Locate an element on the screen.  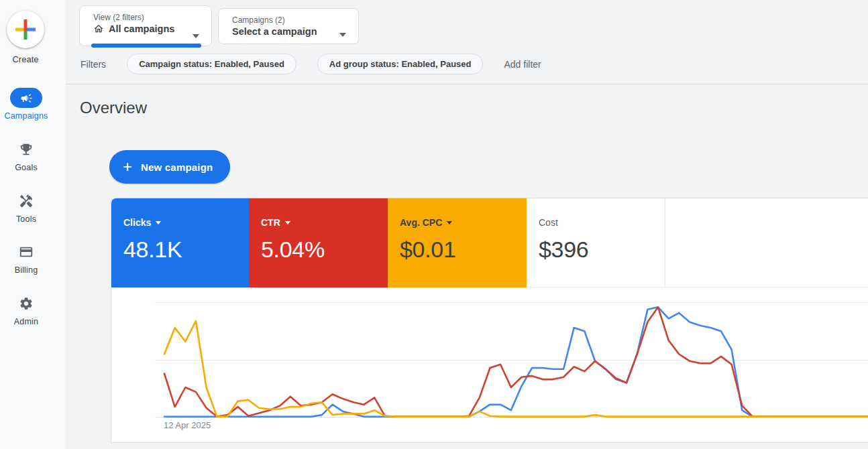
scorecard-label: Clicks is located at coordinates (137, 222).